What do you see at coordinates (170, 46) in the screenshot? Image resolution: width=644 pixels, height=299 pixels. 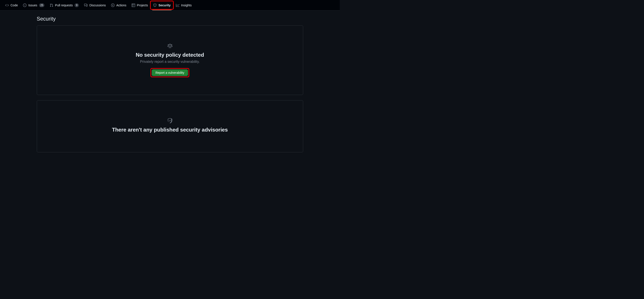 I see `law-icon` at bounding box center [170, 46].